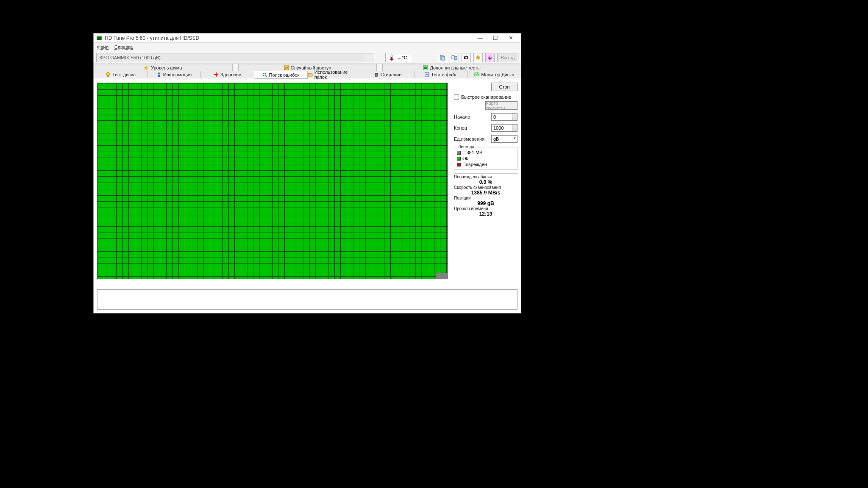 The height and width of the screenshot is (488, 868). What do you see at coordinates (376, 75) in the screenshot?
I see `trash-icon` at bounding box center [376, 75].